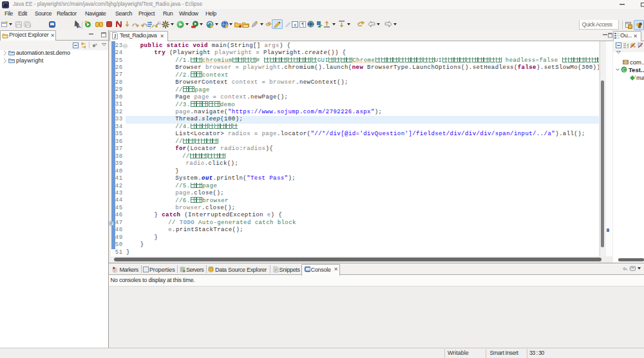  I want to click on svg-text: s, so click(636, 76).